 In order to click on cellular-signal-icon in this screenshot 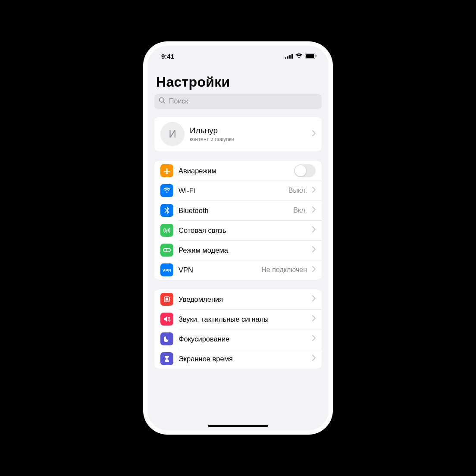, I will do `click(289, 56)`.